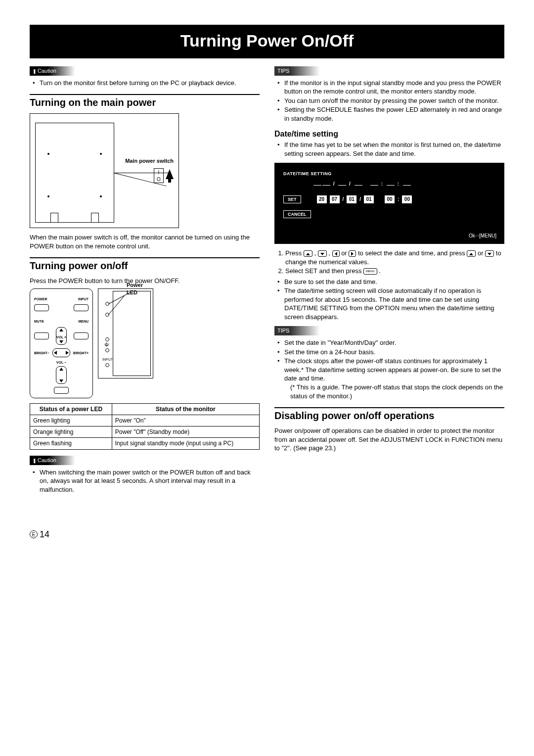  Describe the element at coordinates (145, 443) in the screenshot. I see `table-row: Green flashingInput signal standby mode …` at that location.